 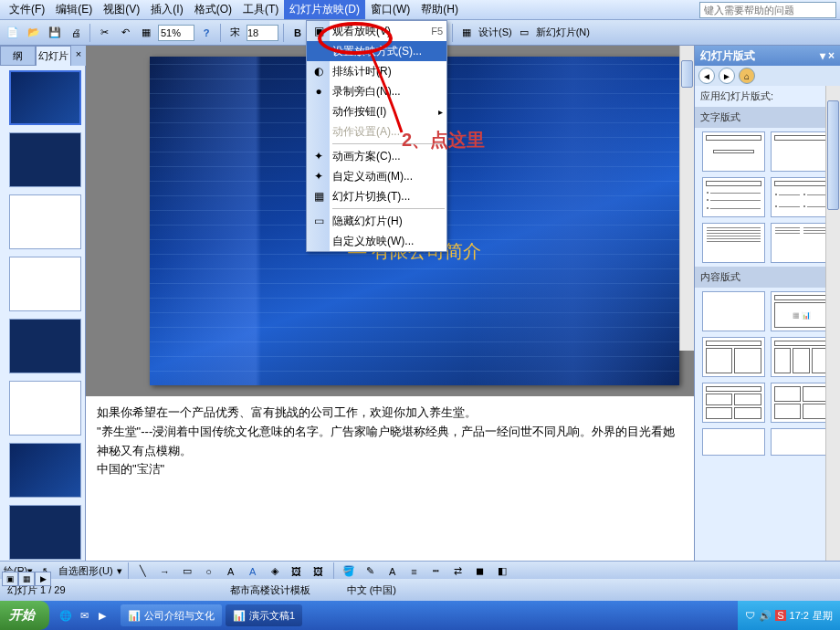 What do you see at coordinates (76, 33) in the screenshot?
I see `print-icon: 🖨` at bounding box center [76, 33].